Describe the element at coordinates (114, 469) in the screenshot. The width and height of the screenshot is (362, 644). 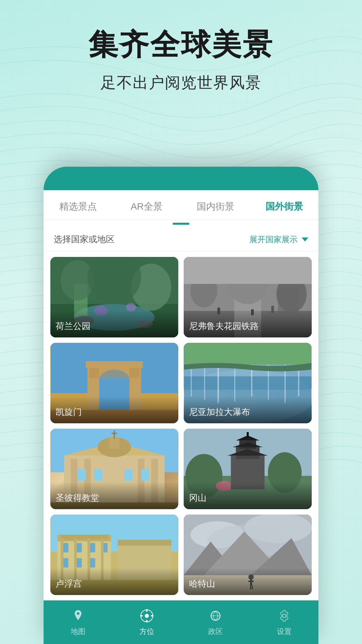
I see `attraction-card-5: 圣彼得教堂` at that location.